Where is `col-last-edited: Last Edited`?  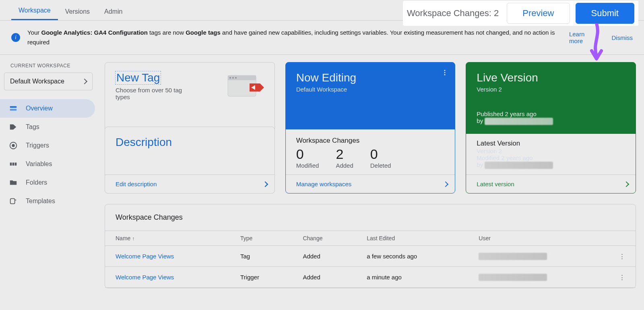
col-last-edited: Last Edited is located at coordinates (412, 239).